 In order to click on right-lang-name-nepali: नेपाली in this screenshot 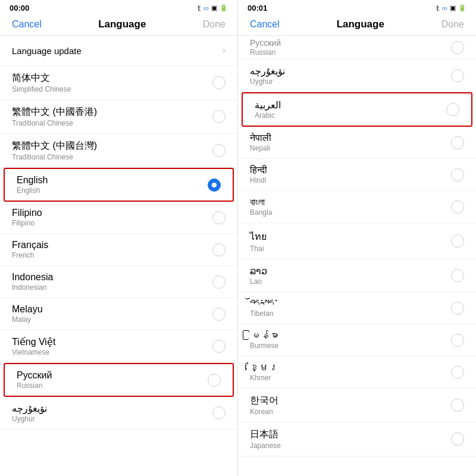, I will do `click(261, 138)`.